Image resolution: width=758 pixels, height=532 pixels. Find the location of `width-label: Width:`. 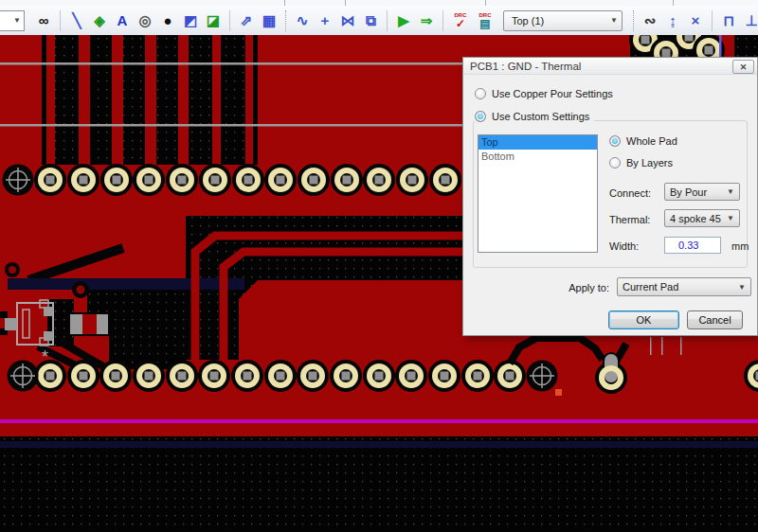

width-label: Width: is located at coordinates (623, 246).